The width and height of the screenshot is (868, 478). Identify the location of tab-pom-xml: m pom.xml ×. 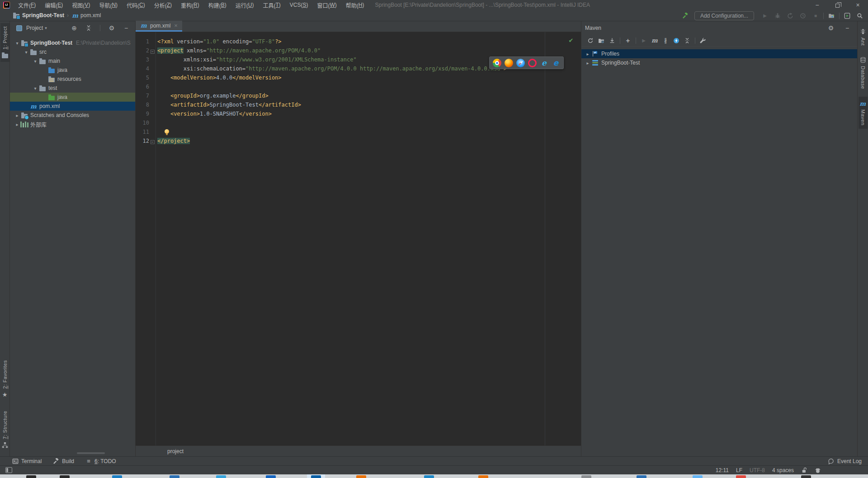
(159, 26).